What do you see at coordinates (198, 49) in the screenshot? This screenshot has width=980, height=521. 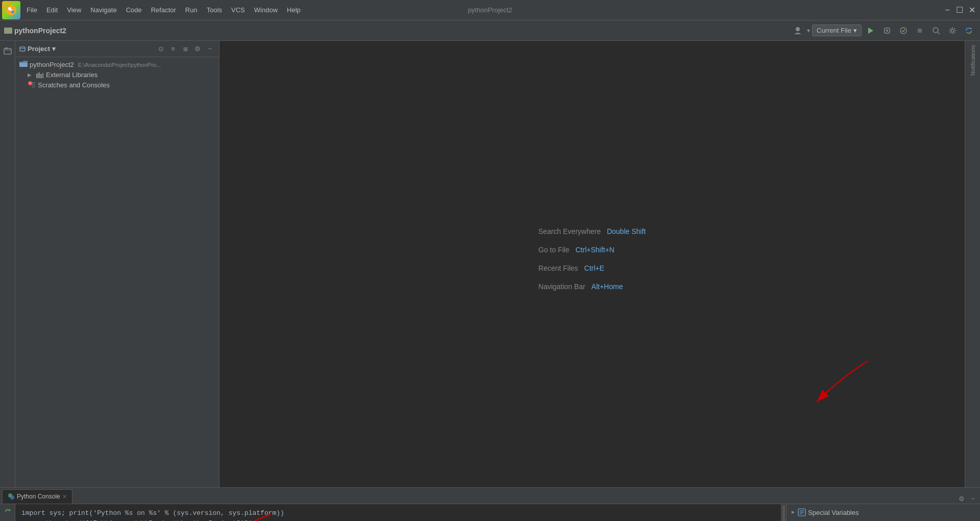 I see `settings-gear-icon: ⚙` at bounding box center [198, 49].